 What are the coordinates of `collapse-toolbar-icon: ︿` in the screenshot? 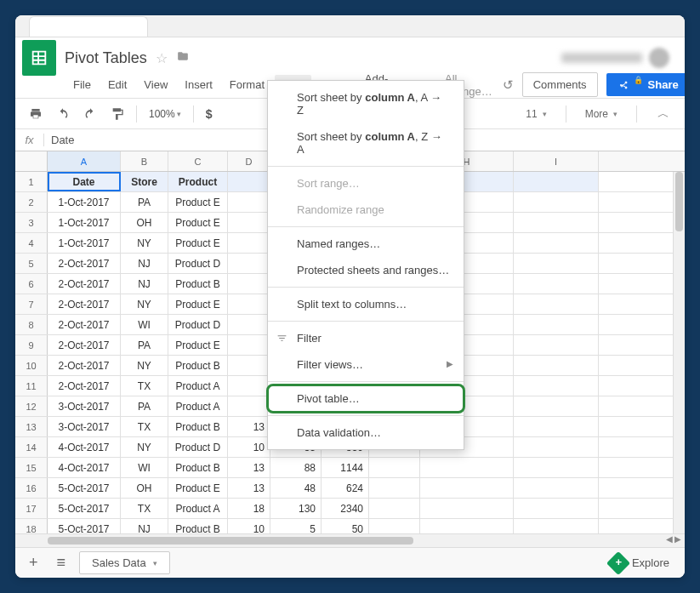 It's located at (663, 114).